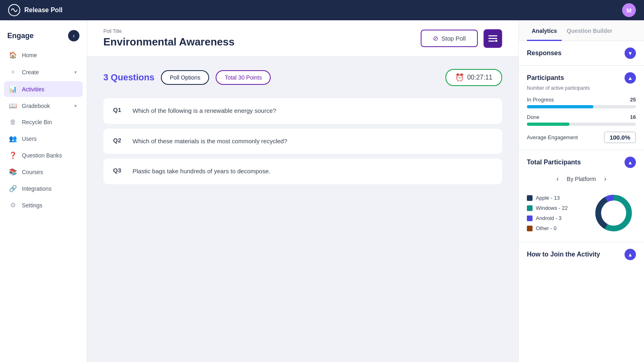 This screenshot has width=644, height=362. What do you see at coordinates (581, 162) in the screenshot?
I see `total-p-header: Total Participants ▲` at bounding box center [581, 162].